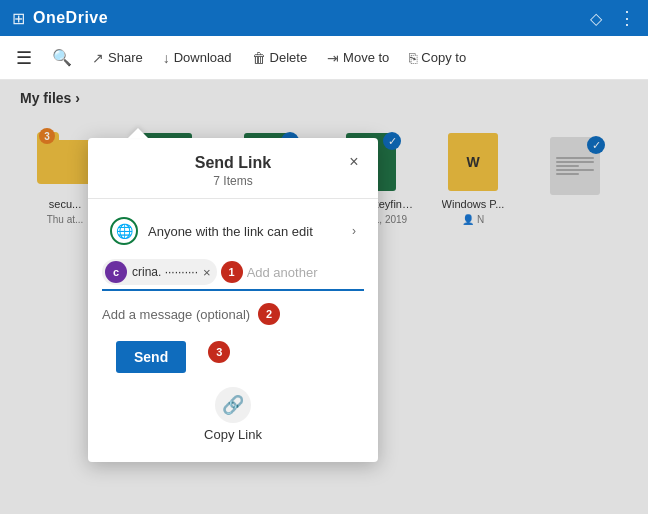 Image resolution: width=648 pixels, height=514 pixels. I want to click on copy-link-label: Copy Link, so click(233, 434).